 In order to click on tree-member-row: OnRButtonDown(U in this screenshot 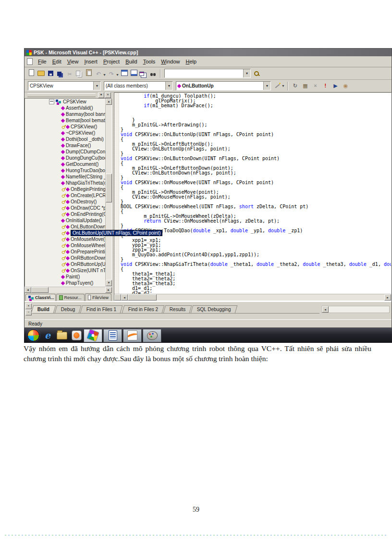, I will do `click(68, 258)`.